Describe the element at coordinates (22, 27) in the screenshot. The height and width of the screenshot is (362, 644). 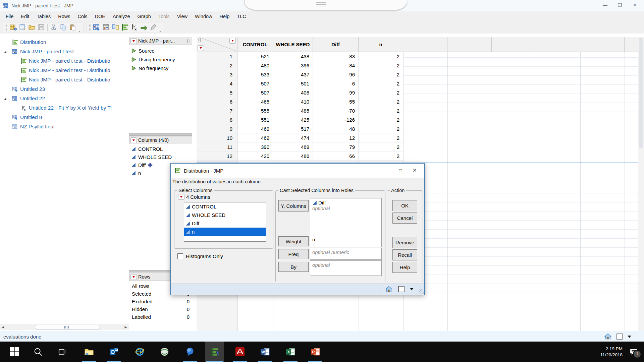
I see `toolbar-new-journal-icon` at that location.